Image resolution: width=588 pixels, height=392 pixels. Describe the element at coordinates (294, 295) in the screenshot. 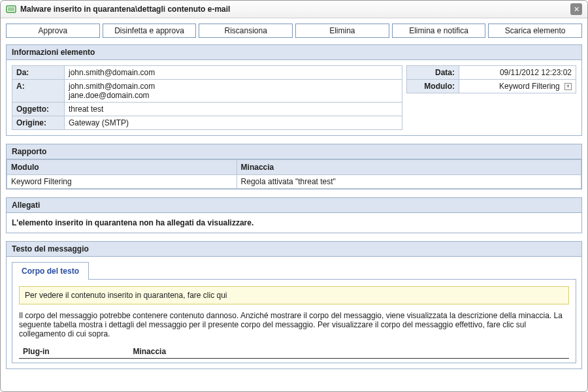

I see `view-quarantined-content-link: Per vedere il contenuto inserito in quar…` at that location.